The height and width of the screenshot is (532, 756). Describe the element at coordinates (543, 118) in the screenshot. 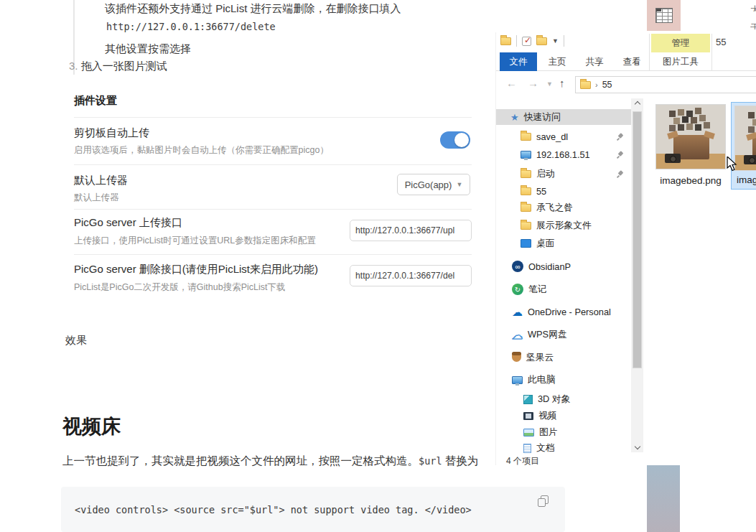

I see `sidebar-item-label: 快速访问` at that location.